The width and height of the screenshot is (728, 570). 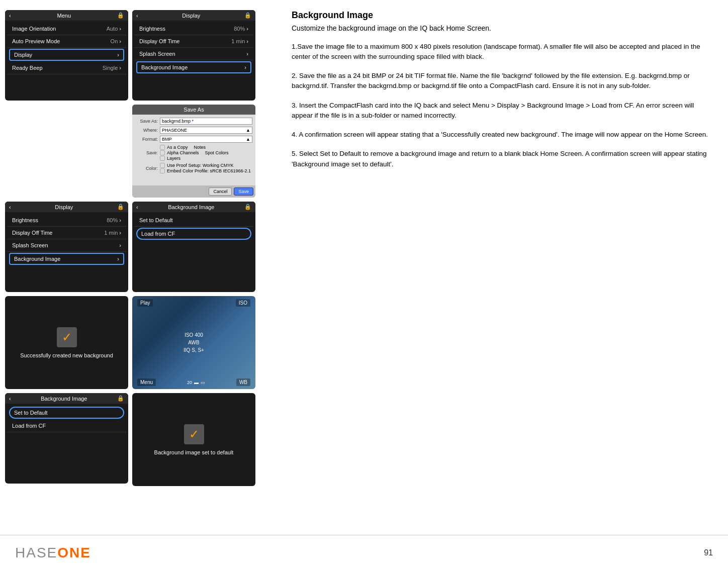 What do you see at coordinates (243, 382) in the screenshot?
I see `wb-button: WB` at bounding box center [243, 382].